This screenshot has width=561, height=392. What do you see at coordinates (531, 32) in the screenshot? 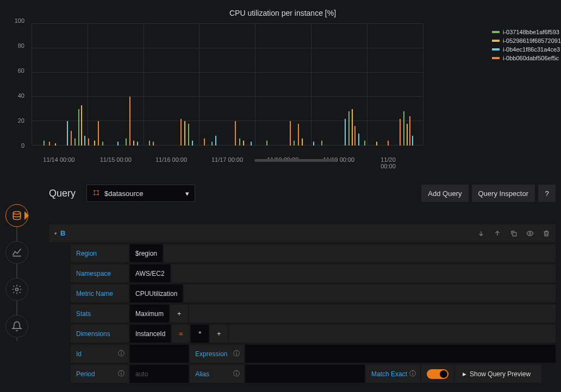
I see `legend-label: i-037148bbe1af6f593` at bounding box center [531, 32].